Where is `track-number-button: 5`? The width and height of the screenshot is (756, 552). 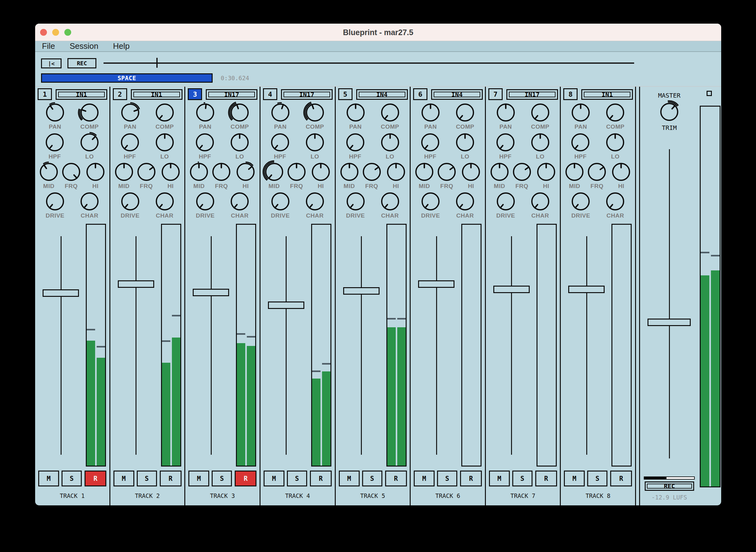
track-number-button: 5 is located at coordinates (346, 94).